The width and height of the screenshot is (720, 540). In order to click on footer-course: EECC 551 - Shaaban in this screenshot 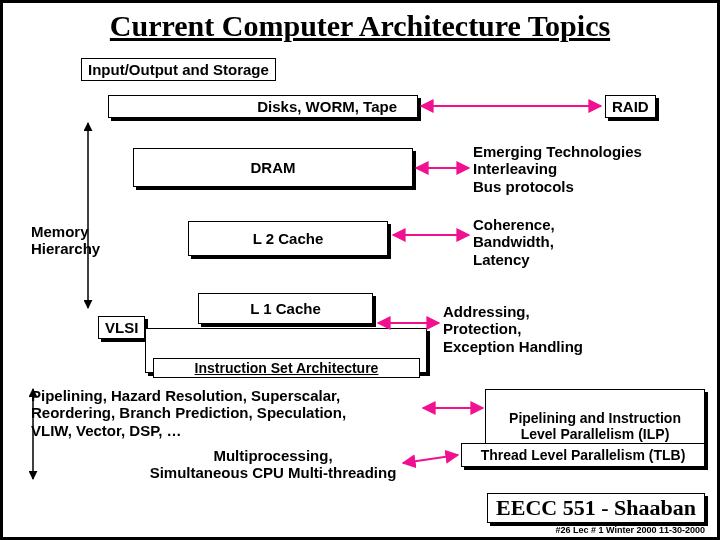, I will do `click(596, 508)`.